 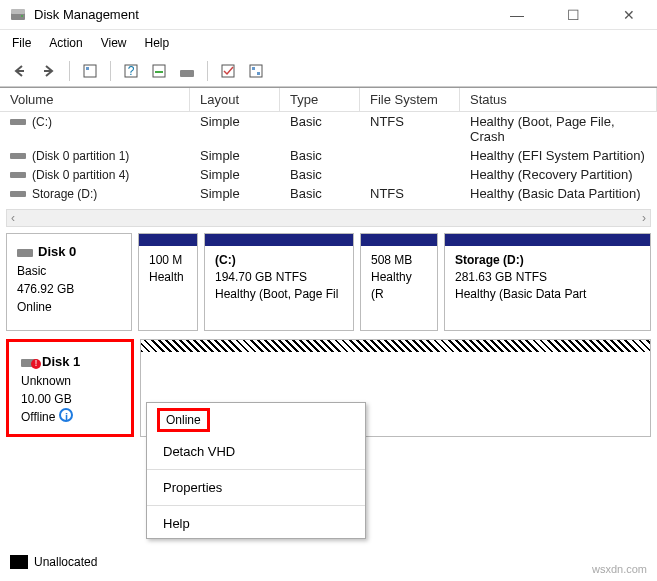 What do you see at coordinates (256, 488) in the screenshot?
I see `context-properties: Properties` at bounding box center [256, 488].